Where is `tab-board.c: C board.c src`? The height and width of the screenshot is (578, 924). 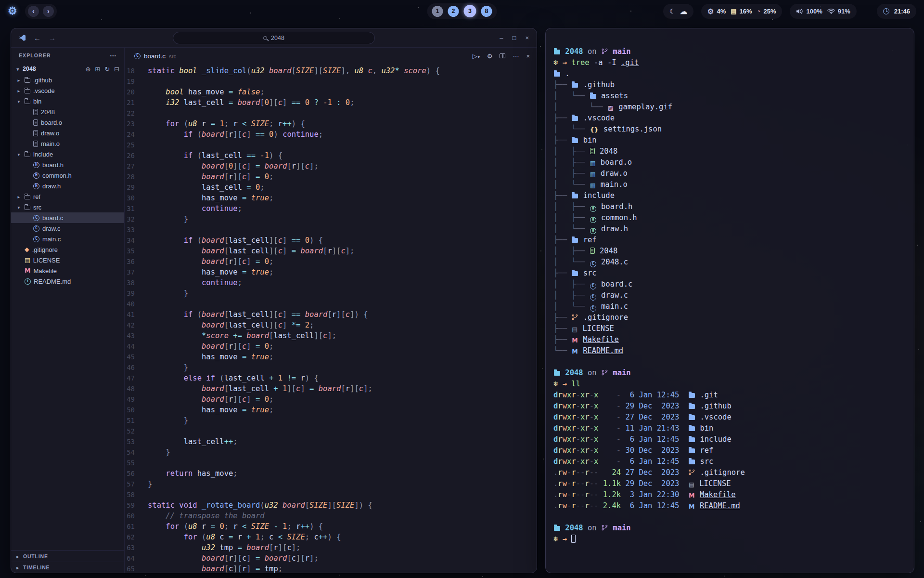
tab-board.c: C board.c src is located at coordinates (155, 56).